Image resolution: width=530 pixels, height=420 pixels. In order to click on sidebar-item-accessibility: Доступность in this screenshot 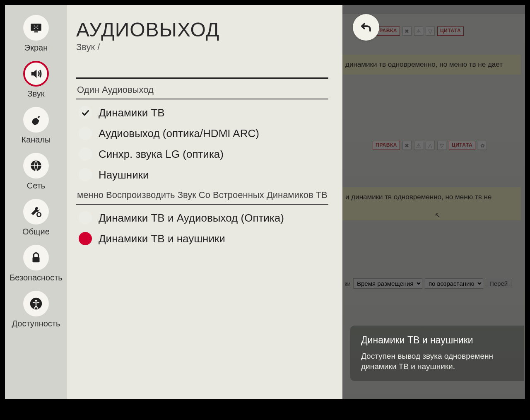, I will do `click(36, 311)`.